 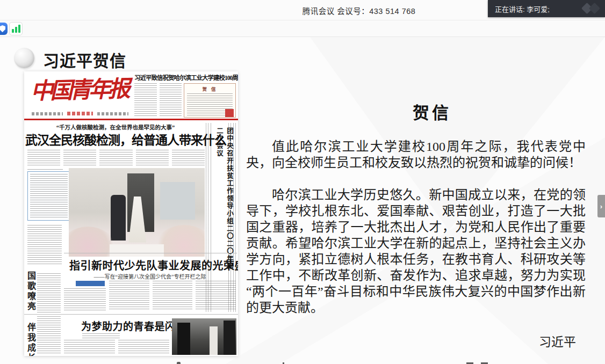 I want to click on photo-flowers, so click(x=92, y=242).